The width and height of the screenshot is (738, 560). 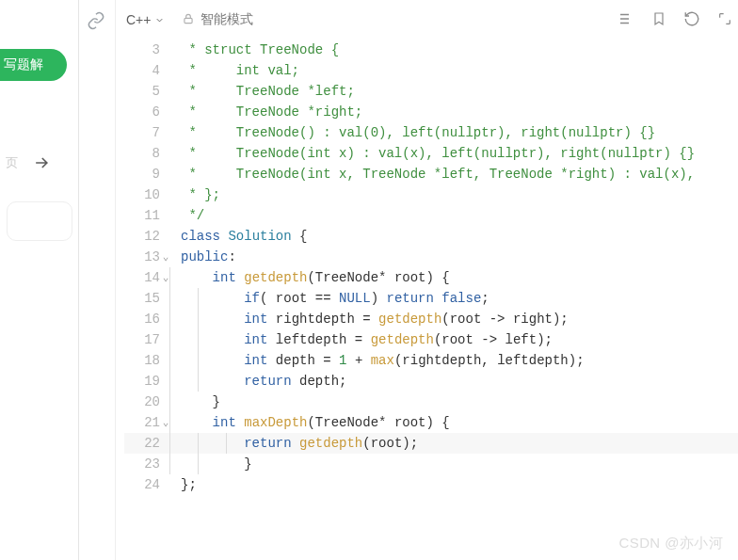 What do you see at coordinates (431, 174) in the screenshot?
I see `code-line: 9 * TreeNode(int x, TreeNode *left, Tree…` at bounding box center [431, 174].